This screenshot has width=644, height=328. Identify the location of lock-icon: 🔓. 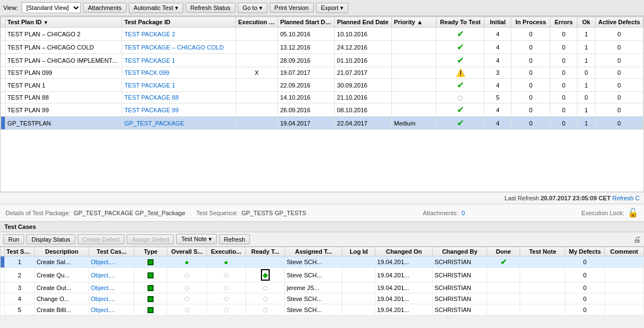
(633, 212).